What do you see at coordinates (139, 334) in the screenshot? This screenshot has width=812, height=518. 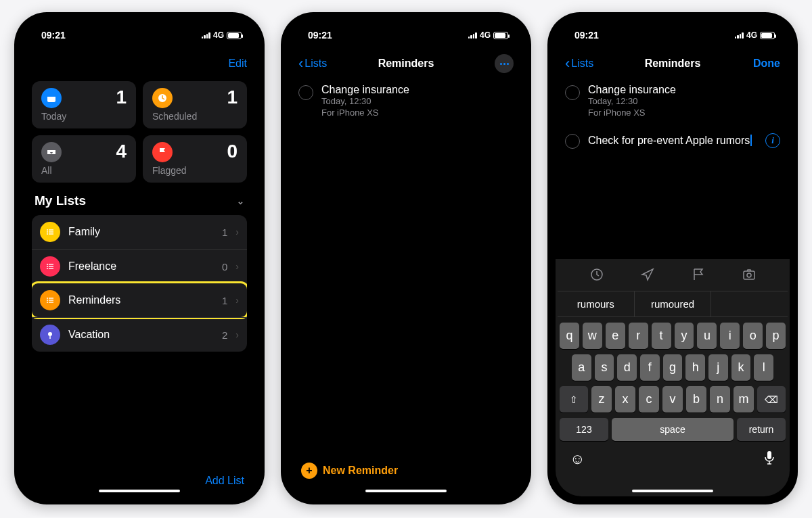 I see `list-row-vacation: Vacation 2 ›` at bounding box center [139, 334].